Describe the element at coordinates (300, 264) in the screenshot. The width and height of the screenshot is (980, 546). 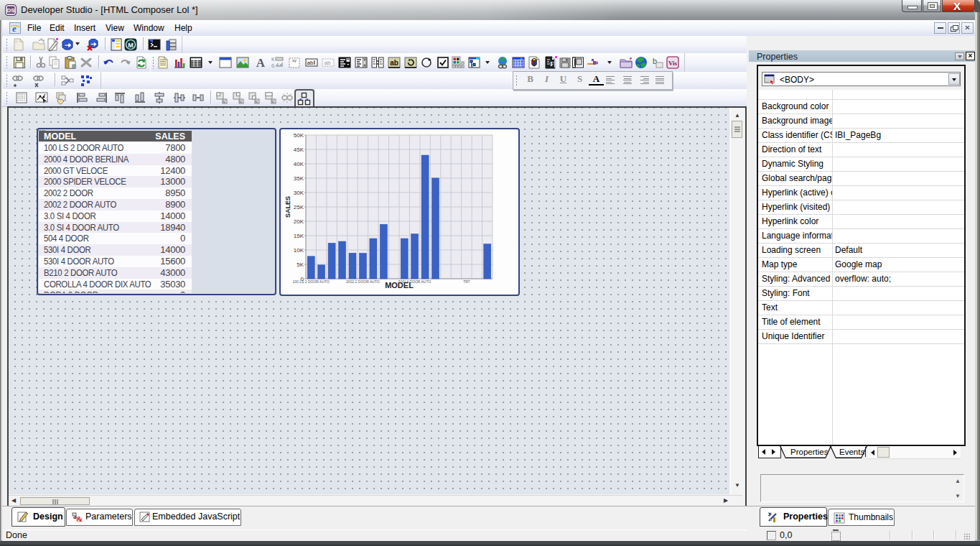
I see `svg-text: 5K` at that location.